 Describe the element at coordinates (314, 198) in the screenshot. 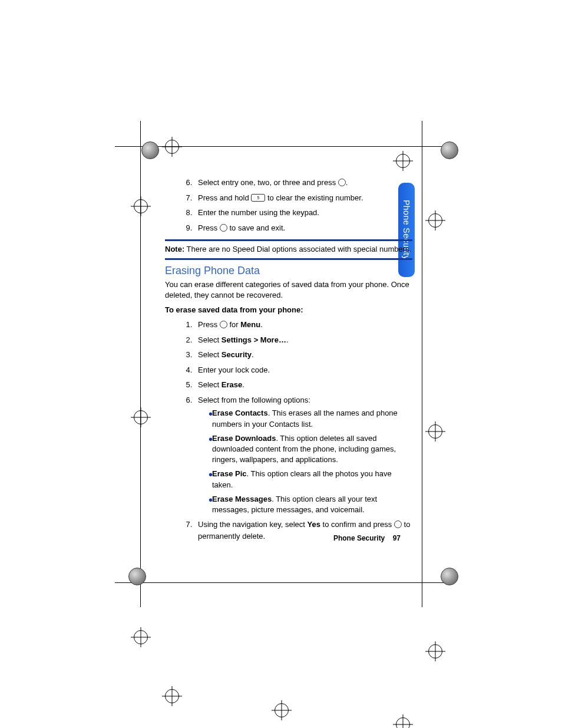

I see `text: to clear the existing number.` at that location.